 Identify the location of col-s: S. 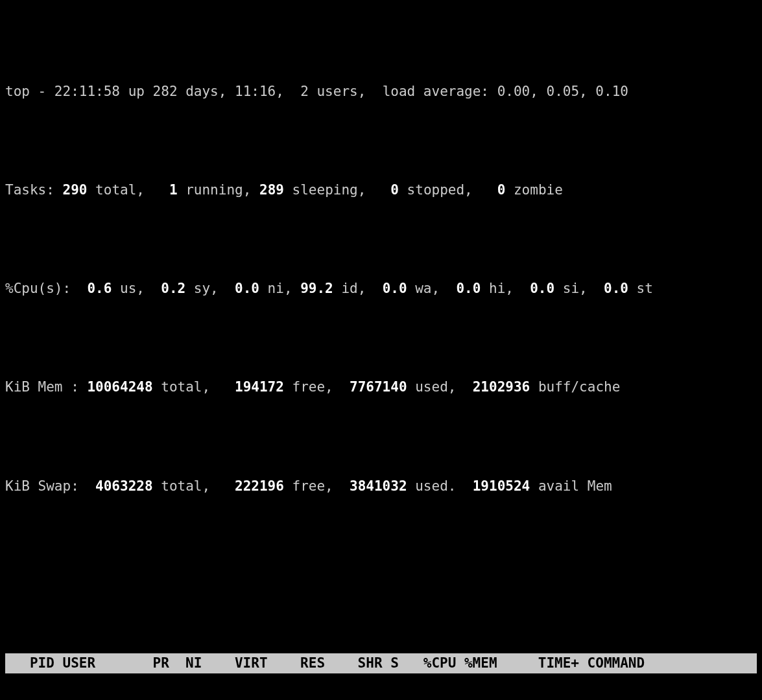
(398, 663).